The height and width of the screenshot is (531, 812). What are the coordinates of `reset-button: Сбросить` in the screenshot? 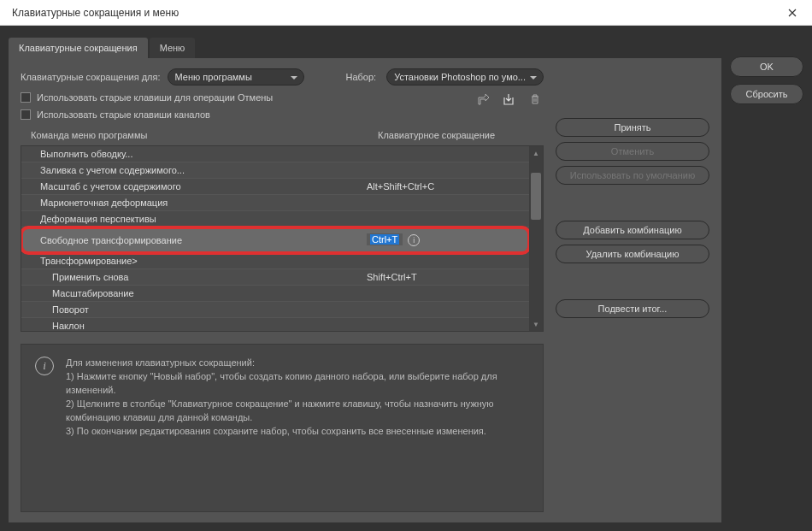 It's located at (767, 94).